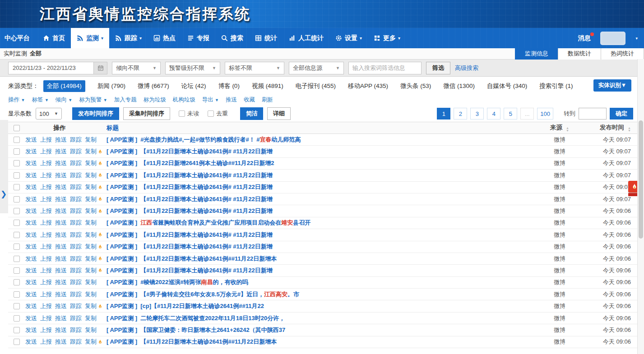  Describe the element at coordinates (231, 100) in the screenshot. I see `batch-action-推送: 推送` at that location.